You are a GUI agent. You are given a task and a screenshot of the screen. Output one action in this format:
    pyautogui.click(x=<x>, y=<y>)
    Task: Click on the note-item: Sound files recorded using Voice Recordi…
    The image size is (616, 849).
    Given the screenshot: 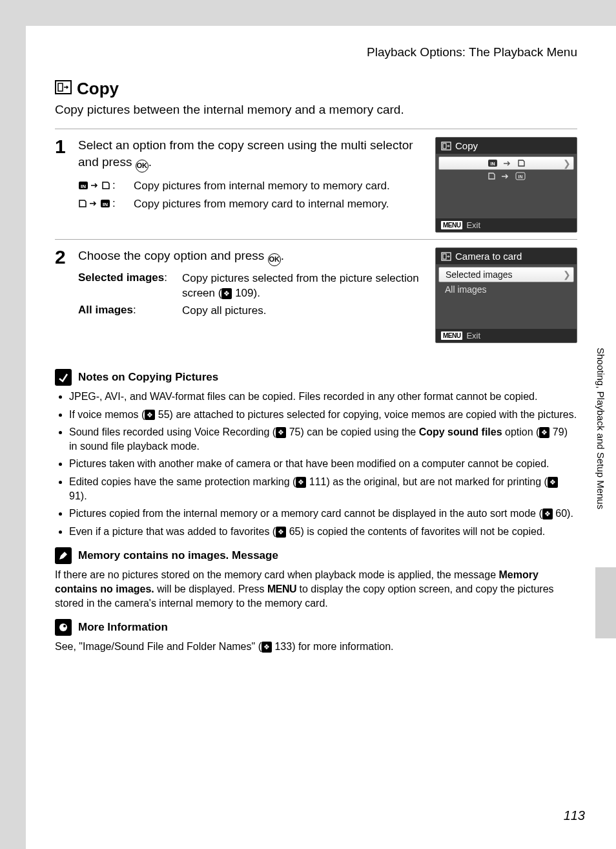 What is the action you would take?
    pyautogui.click(x=323, y=439)
    